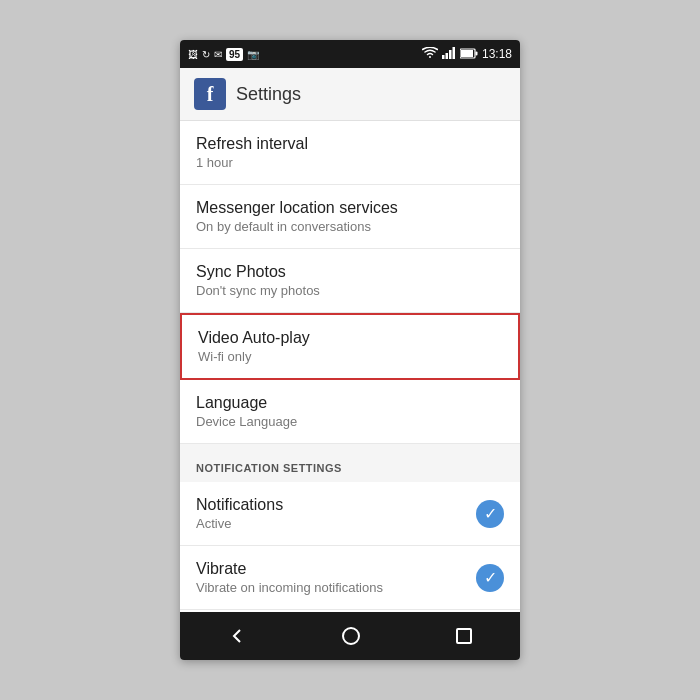  What do you see at coordinates (237, 636) in the screenshot?
I see `back-button` at bounding box center [237, 636].